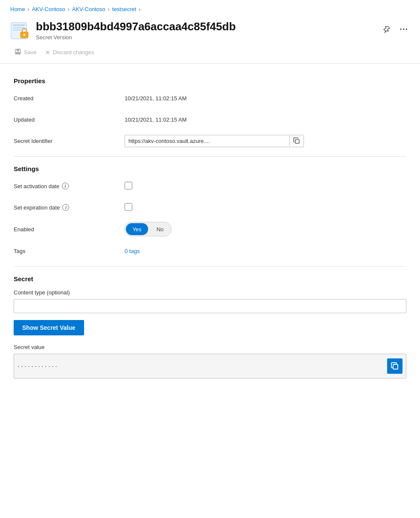  Describe the element at coordinates (69, 141) in the screenshot. I see `identifier-label: Secret Identifier` at that location.